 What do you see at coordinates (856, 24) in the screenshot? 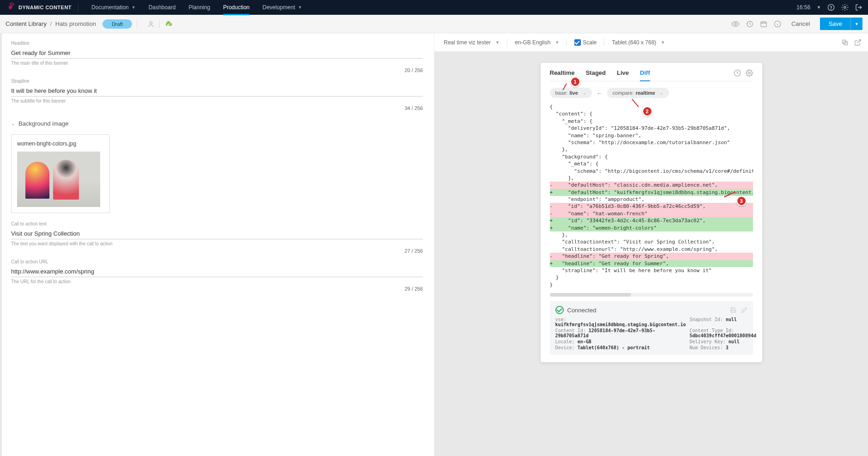
I see `save-dropdown-button: ▼` at bounding box center [856, 24].